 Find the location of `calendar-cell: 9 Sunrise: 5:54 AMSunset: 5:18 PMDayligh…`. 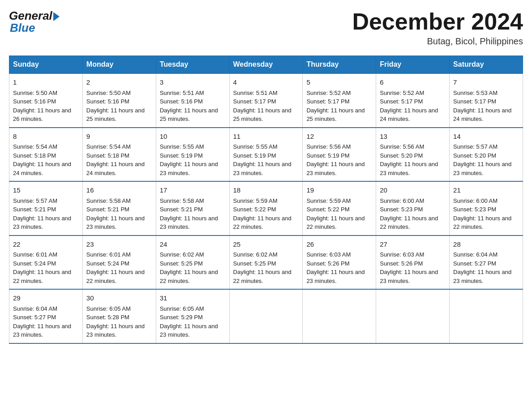

calendar-cell: 9 Sunrise: 5:54 AMSunset: 5:18 PMDayligh… is located at coordinates (119, 155).